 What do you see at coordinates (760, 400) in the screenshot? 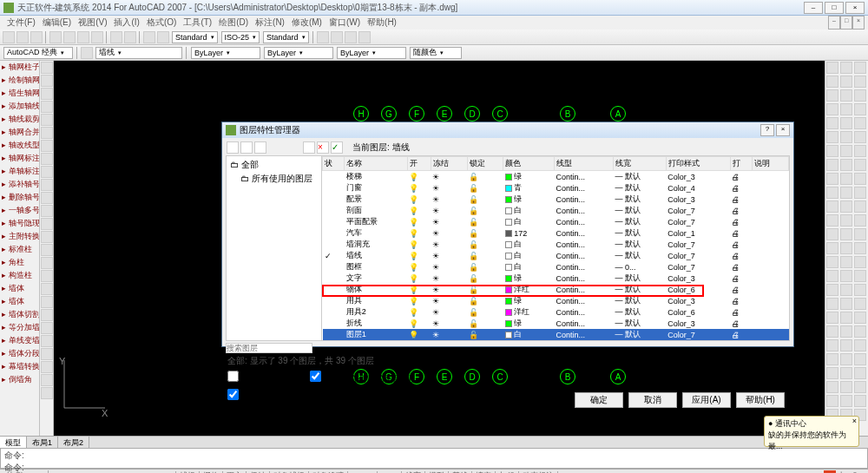
I see `help-button: 帮助(H)` at bounding box center [760, 400].